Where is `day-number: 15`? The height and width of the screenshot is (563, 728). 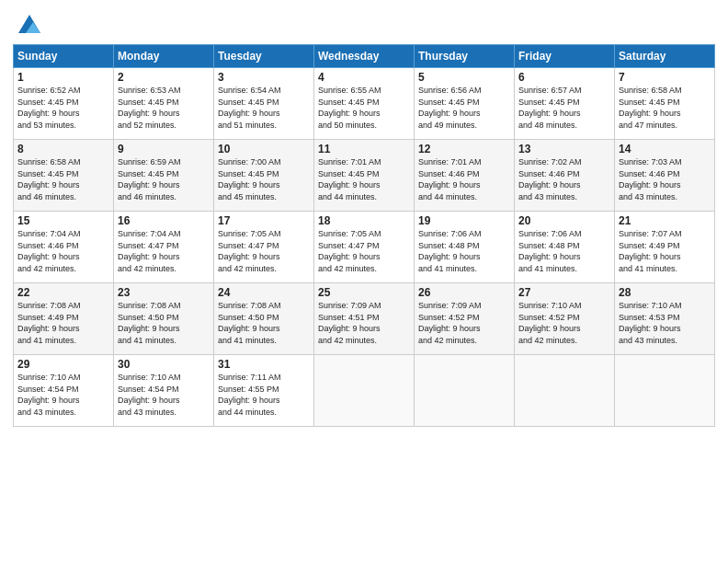
day-number: 15 is located at coordinates (63, 221).